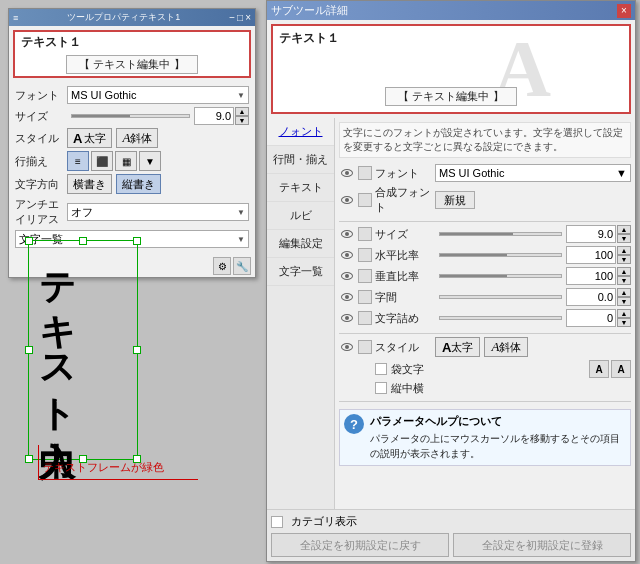 The width and height of the screenshot is (640, 564). I want to click on detail-kerning-control: ▲ ▼, so click(533, 318).